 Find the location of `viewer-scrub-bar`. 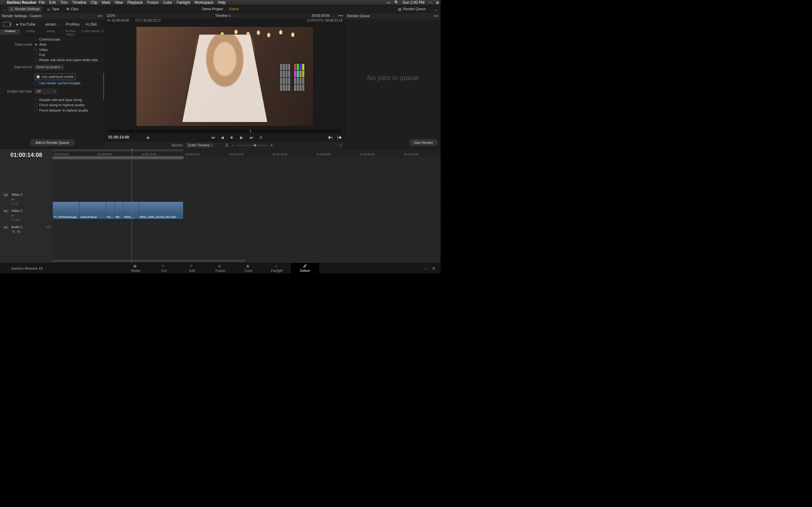

viewer-scrub-bar is located at coordinates (225, 131).